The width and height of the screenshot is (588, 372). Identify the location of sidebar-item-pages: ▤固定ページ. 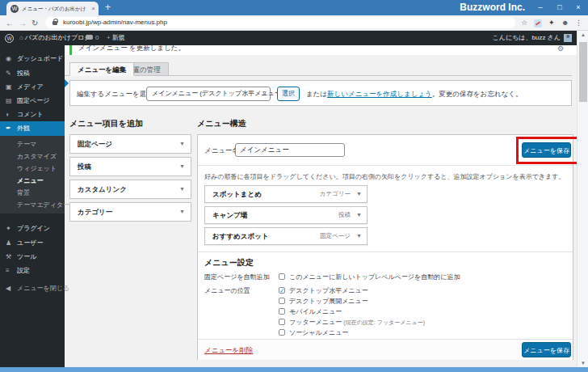
(32, 100).